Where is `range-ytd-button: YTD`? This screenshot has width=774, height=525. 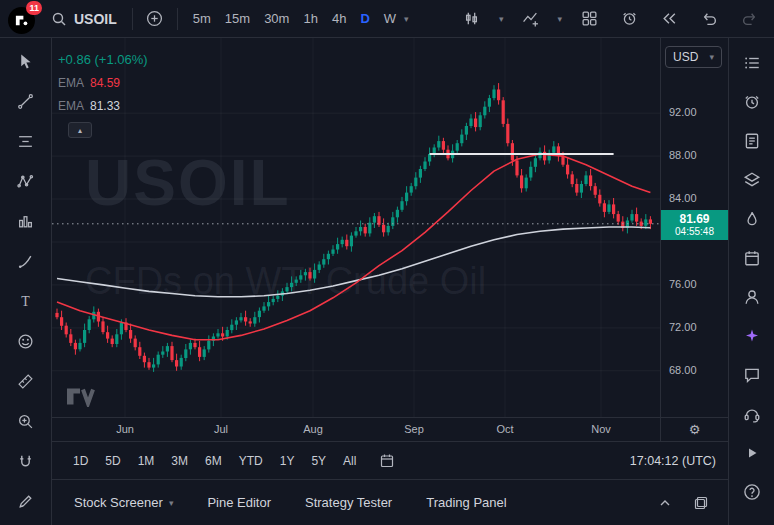
range-ytd-button: YTD is located at coordinates (251, 461).